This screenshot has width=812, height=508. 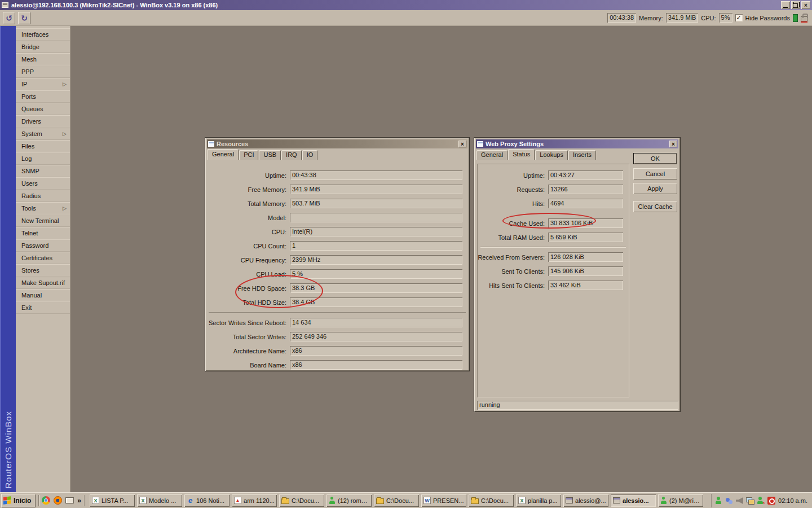 What do you see at coordinates (70, 500) in the screenshot?
I see `show-desktop-icon` at bounding box center [70, 500].